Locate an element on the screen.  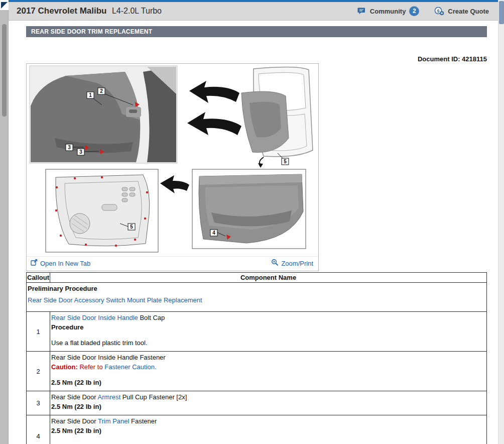
collapse-panel-icon is located at coordinates (4, 5).